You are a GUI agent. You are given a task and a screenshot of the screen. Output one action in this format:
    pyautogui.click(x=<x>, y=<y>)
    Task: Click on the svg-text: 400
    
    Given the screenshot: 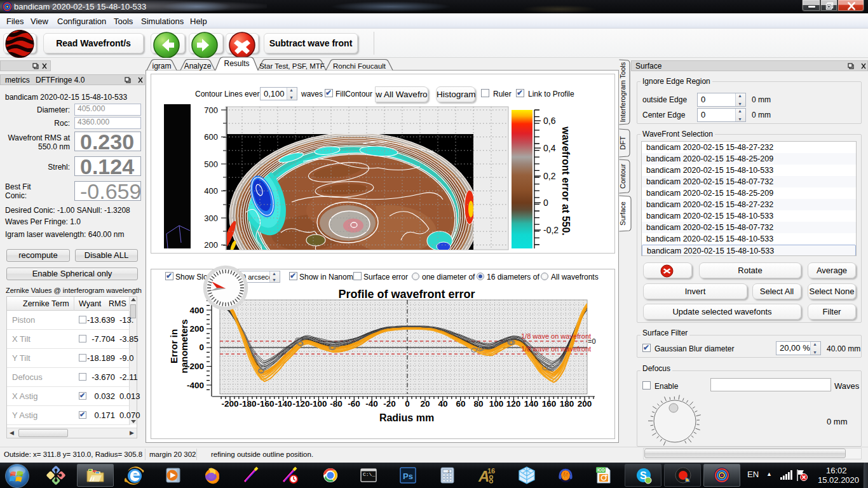 What is the action you would take?
    pyautogui.click(x=211, y=191)
    